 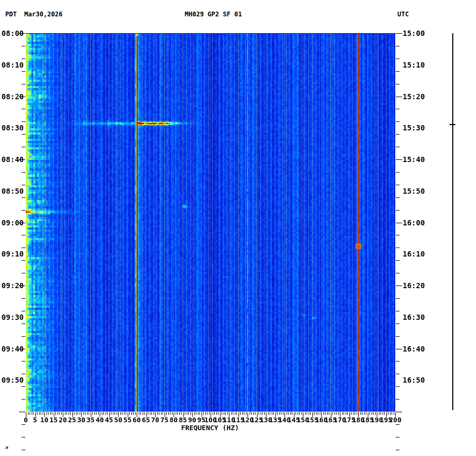 What do you see at coordinates (44, 420) in the screenshot?
I see `x-axis-tick-label: 10` at bounding box center [44, 420].